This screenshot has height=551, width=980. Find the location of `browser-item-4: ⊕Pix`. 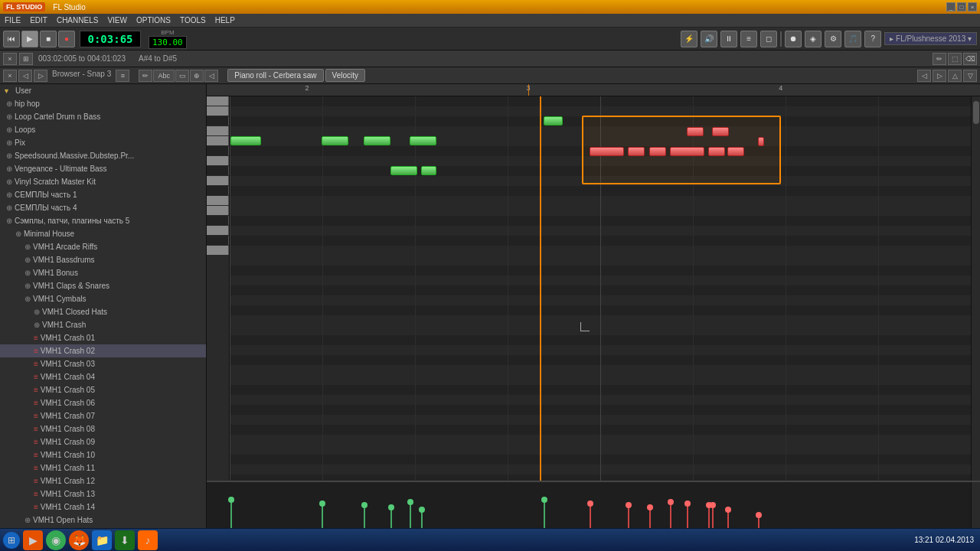

browser-item-4: ⊕Pix is located at coordinates (103, 142).